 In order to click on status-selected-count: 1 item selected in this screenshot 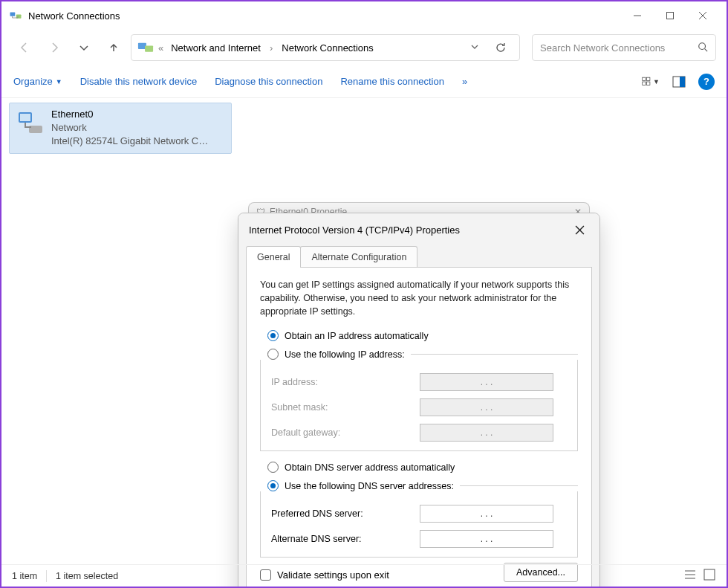, I will do `click(87, 576)`.